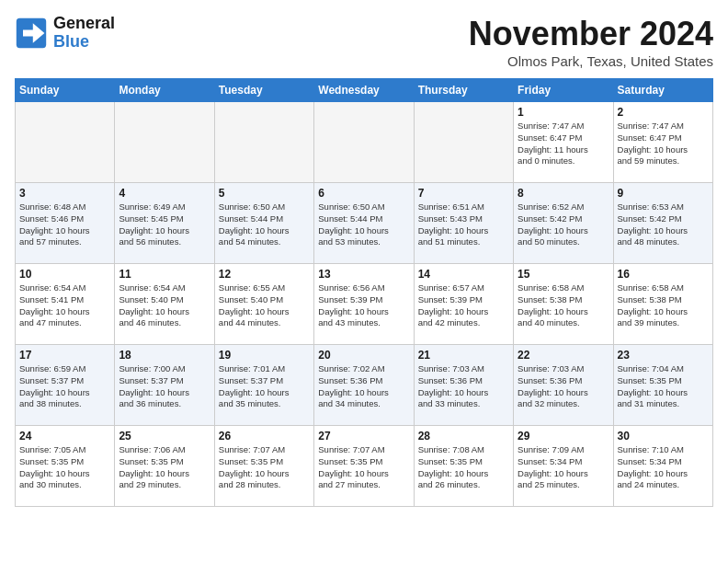 The image size is (728, 563). I want to click on day-number: 26, so click(265, 436).